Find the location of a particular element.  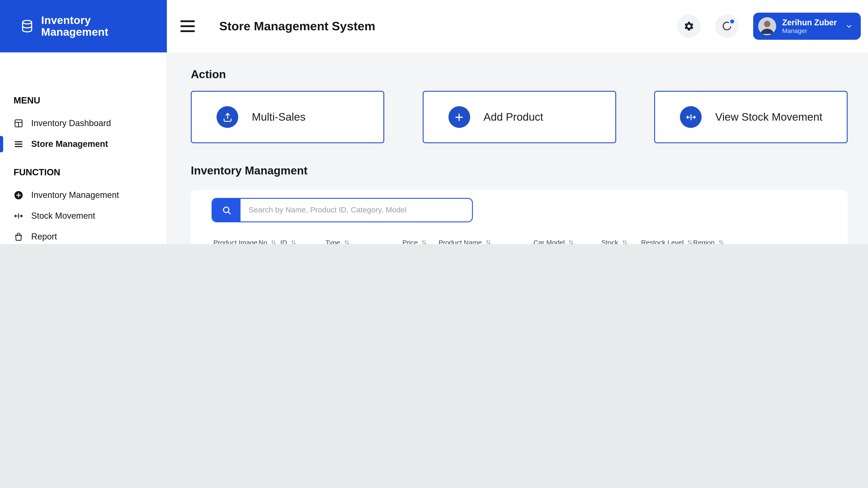

search-icon is located at coordinates (226, 210).